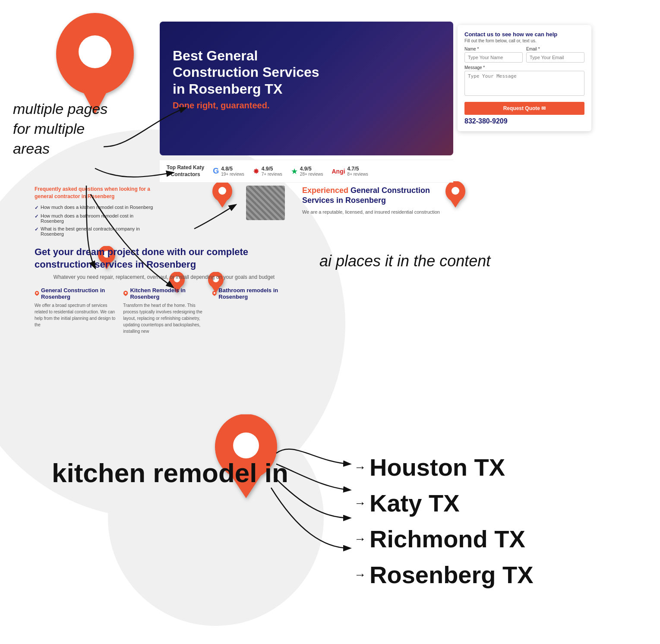 This screenshot has height=644, width=660. Describe the element at coordinates (555, 57) in the screenshot. I see `email-input` at that location.